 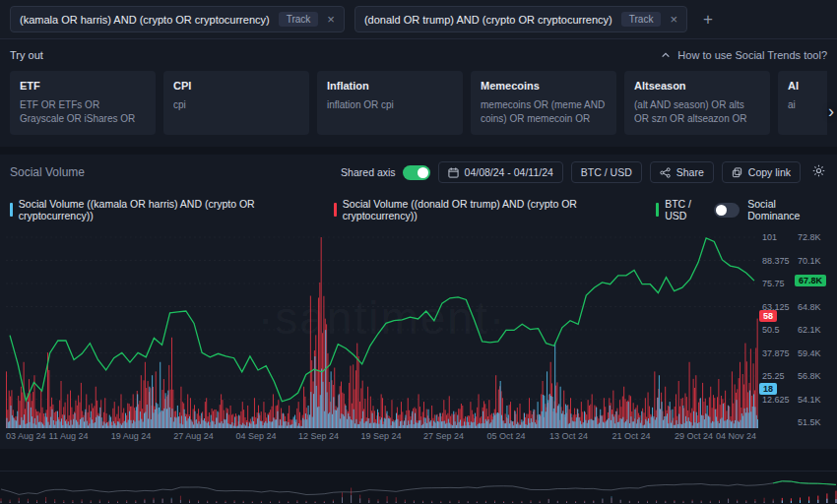 I want to click on card-query: ETF OR ETFs OR Grayscale OR iShares OR b…, so click(x=83, y=112).